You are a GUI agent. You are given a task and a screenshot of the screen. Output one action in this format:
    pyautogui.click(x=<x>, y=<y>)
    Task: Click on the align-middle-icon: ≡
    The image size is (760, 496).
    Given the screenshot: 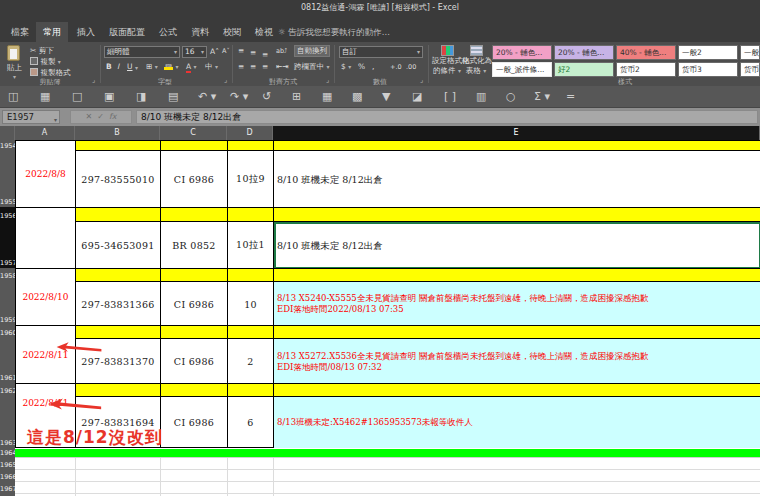 What is the action you would take?
    pyautogui.click(x=253, y=52)
    